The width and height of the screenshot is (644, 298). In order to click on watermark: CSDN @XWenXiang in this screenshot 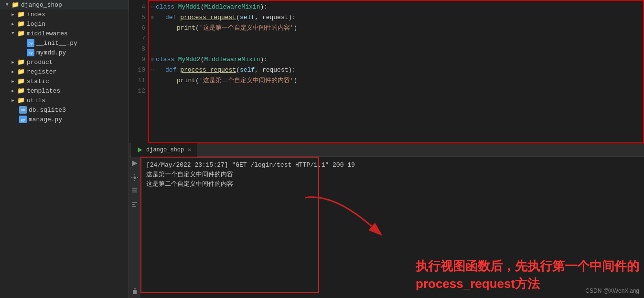, I will do `click(612, 291)`.